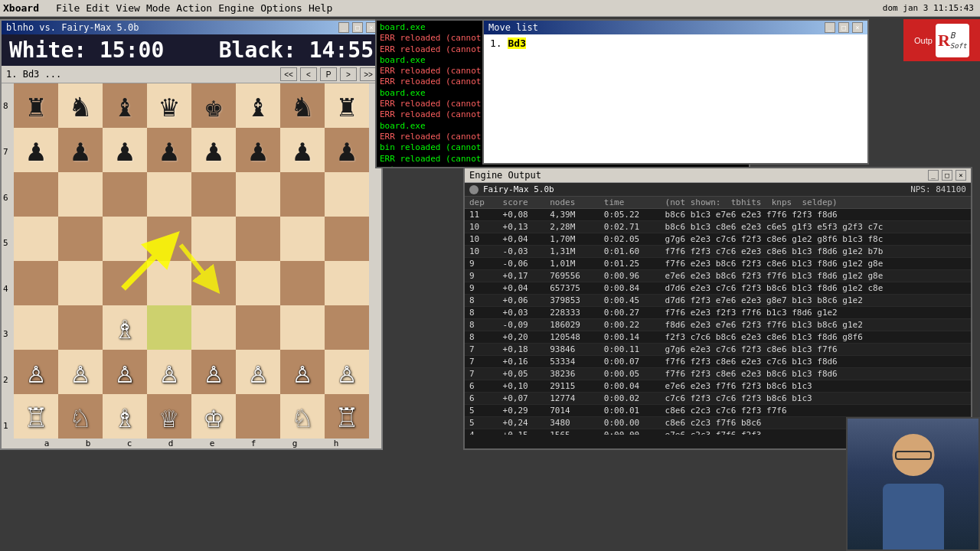  Describe the element at coordinates (675, 92) in the screenshot. I see `movelist-window: Move list _ □ × 1. Bd3` at that location.